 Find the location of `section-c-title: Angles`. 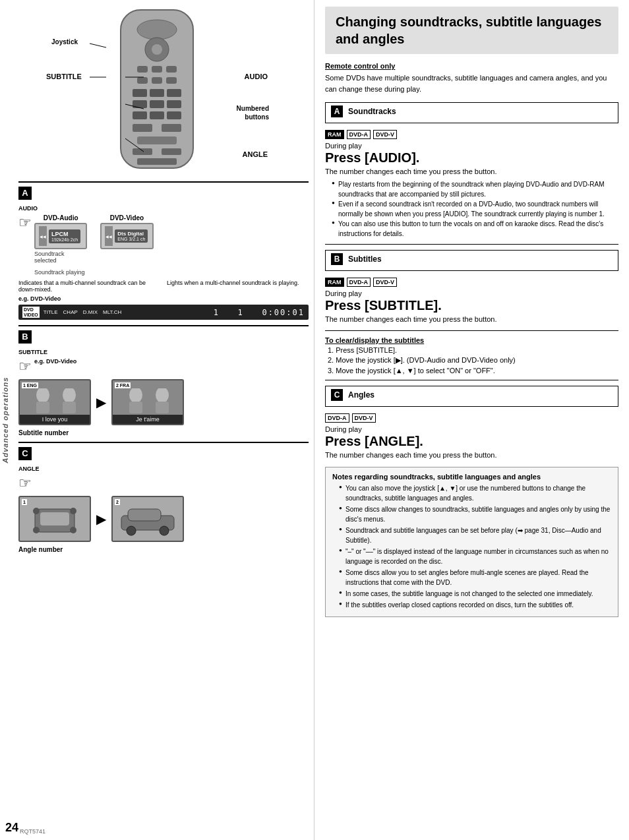

section-c-title: Angles is located at coordinates (361, 395).